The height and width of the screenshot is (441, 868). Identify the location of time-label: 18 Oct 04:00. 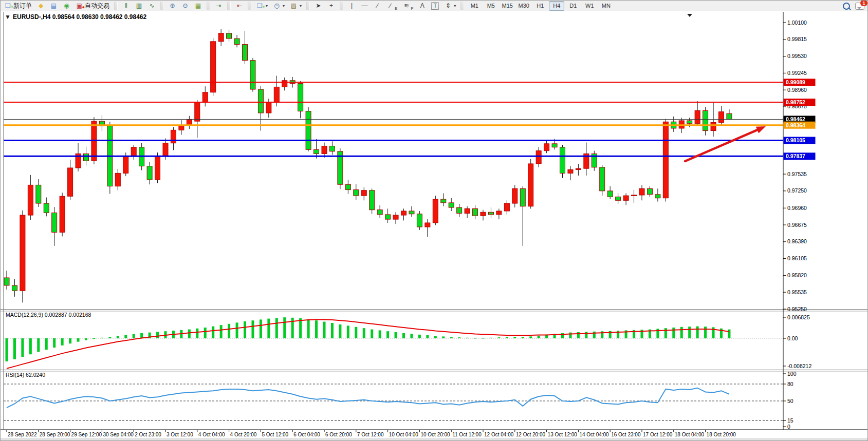
(690, 434).